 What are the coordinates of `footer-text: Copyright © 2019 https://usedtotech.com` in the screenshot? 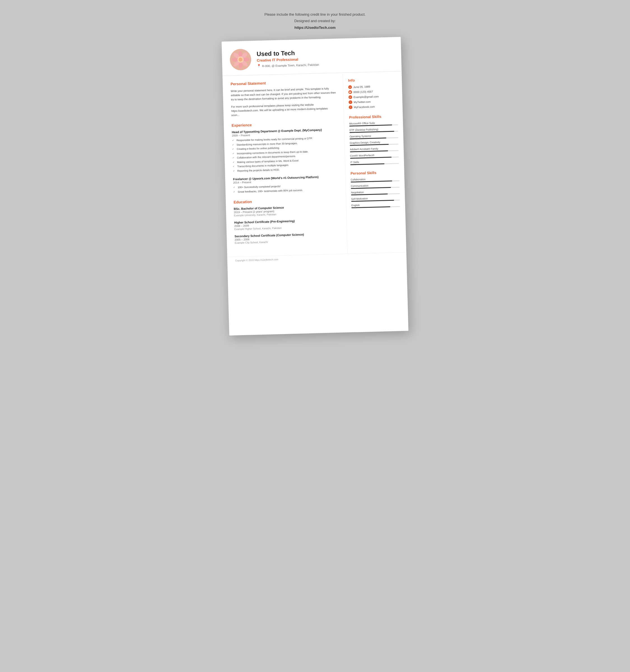 It's located at (257, 260).